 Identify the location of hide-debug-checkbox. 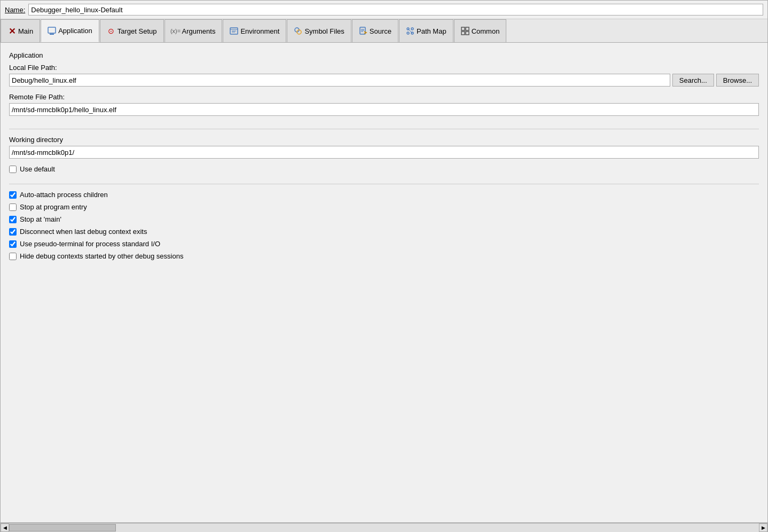
(13, 256).